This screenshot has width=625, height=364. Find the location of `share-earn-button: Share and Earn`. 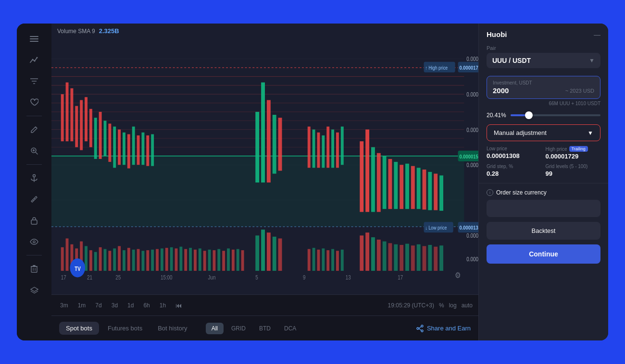

share-earn-button: Share and Earn is located at coordinates (443, 328).